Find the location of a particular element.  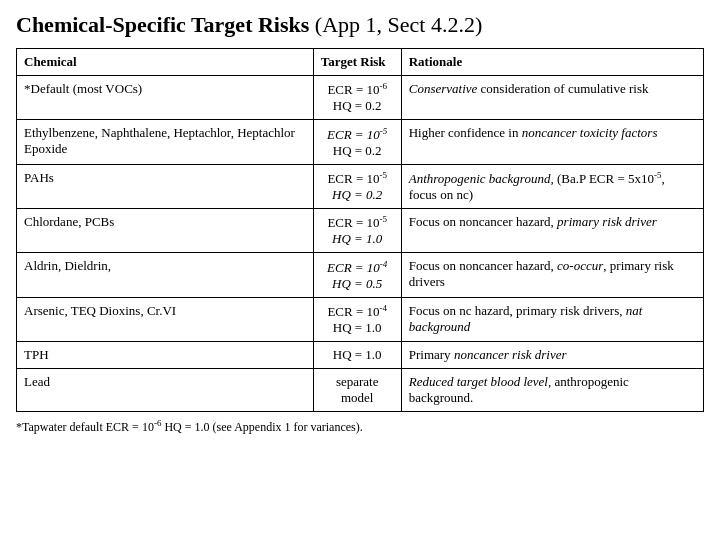

cell-chemical: Aldrin, Dieldrin, is located at coordinates (166, 275).